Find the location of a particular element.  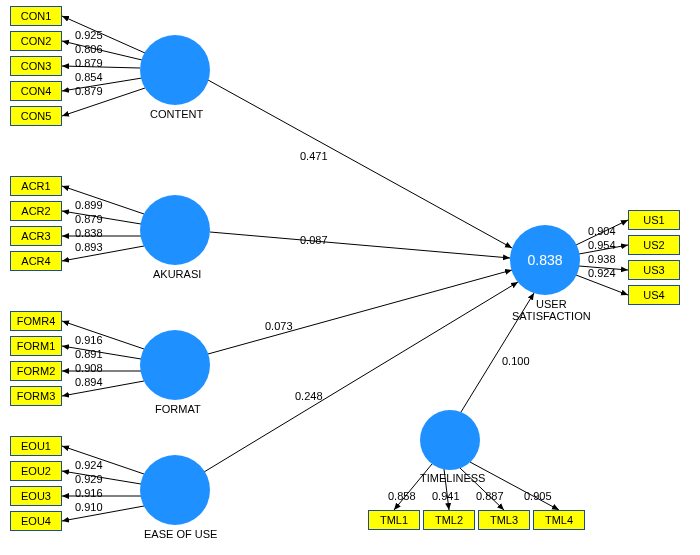

loading-us4: 0.924 is located at coordinates (602, 273).